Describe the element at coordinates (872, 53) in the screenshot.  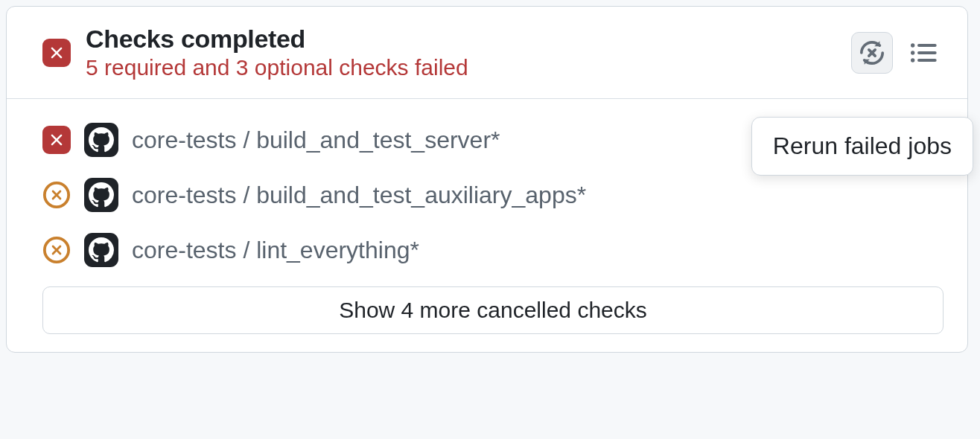
I see `rerun-icon` at that location.